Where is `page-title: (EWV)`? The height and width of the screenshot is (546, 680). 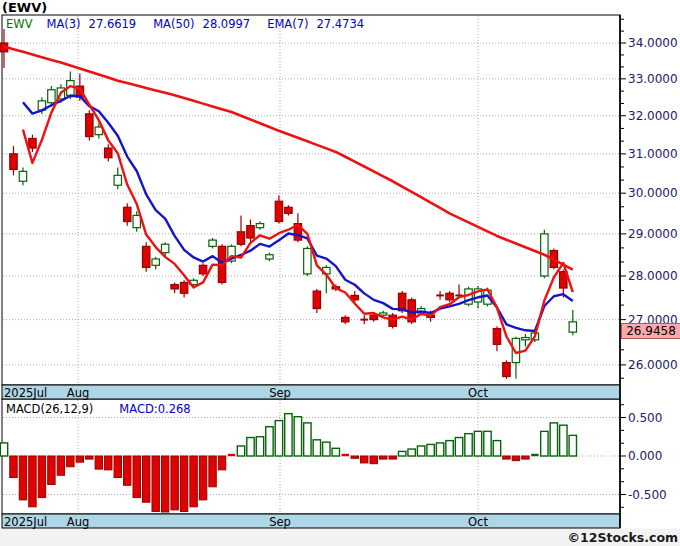 page-title: (EWV) is located at coordinates (24, 8).